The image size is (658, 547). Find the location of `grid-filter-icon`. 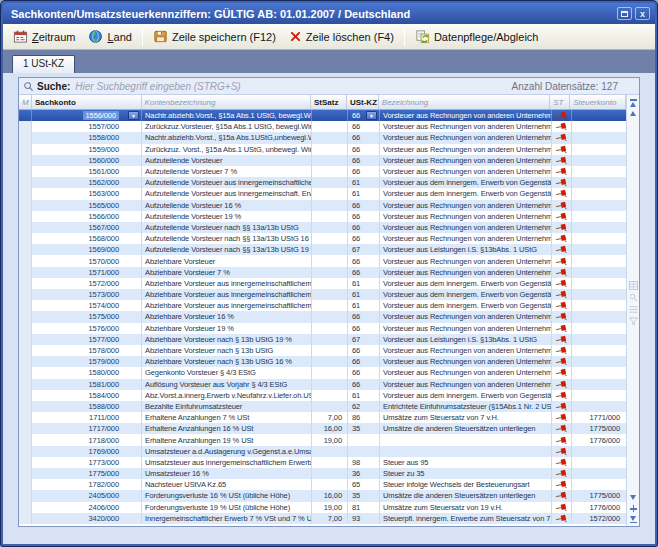

grid-filter-icon is located at coordinates (633, 322).